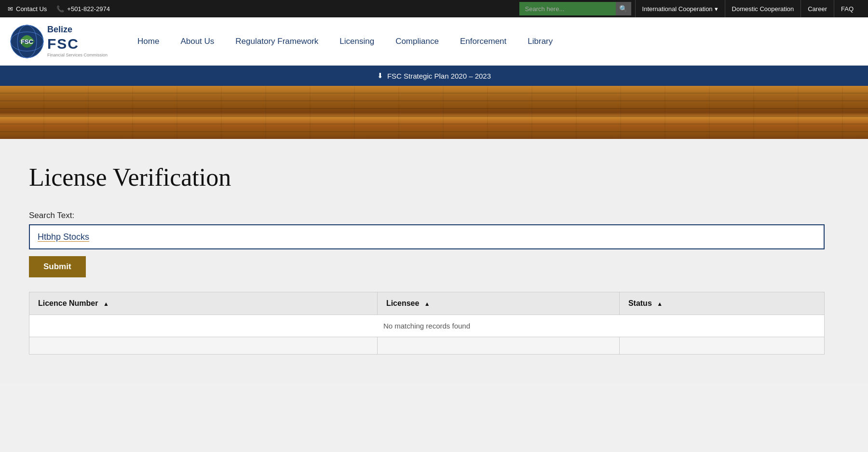 The image size is (868, 452). What do you see at coordinates (357, 41) in the screenshot?
I see `nav-licensing: Licensing` at bounding box center [357, 41].